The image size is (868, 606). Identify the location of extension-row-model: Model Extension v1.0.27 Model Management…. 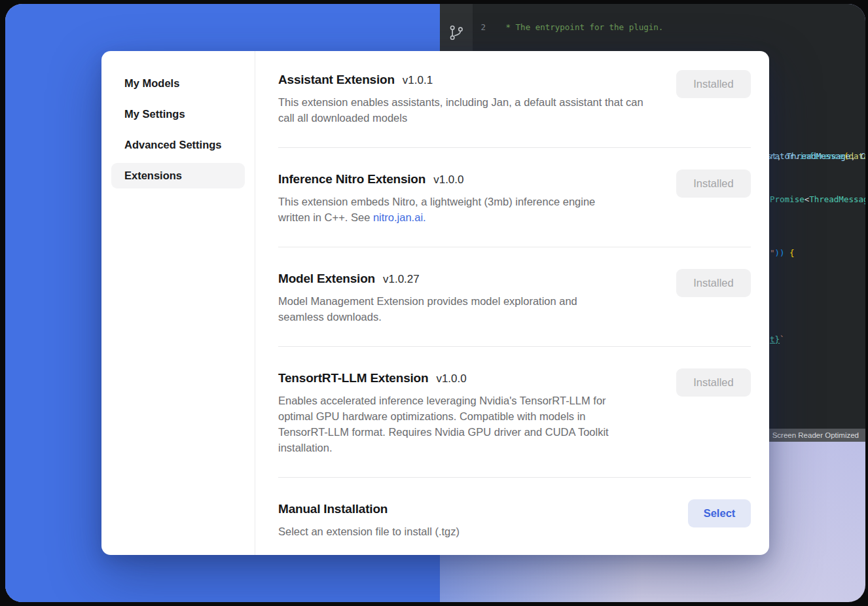
(515, 309).